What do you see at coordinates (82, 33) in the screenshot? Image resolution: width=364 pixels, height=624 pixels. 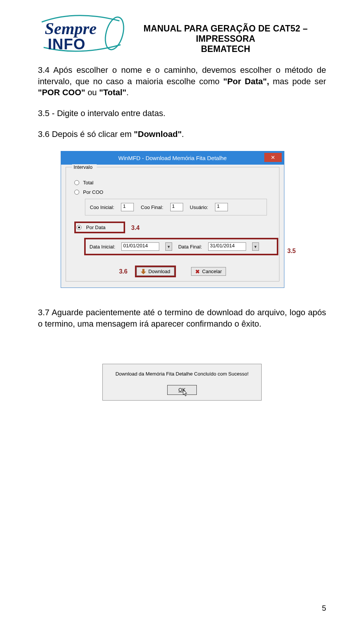 I see `company-logo: Sempre INFO` at bounding box center [82, 33].